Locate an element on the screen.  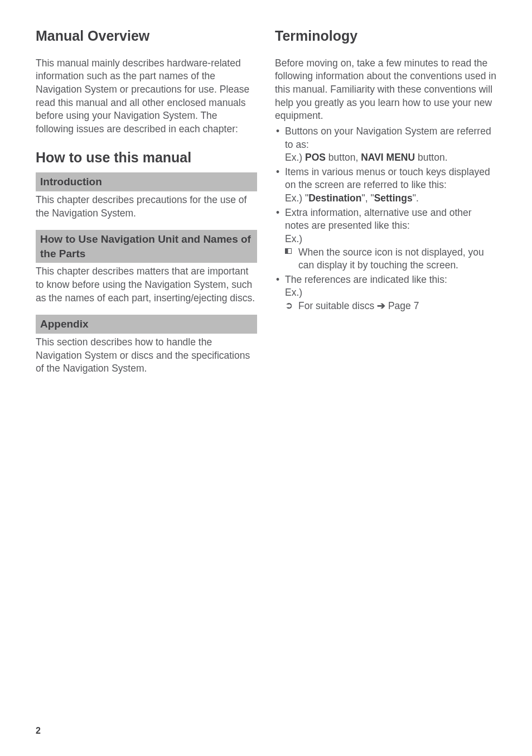
subheading-introduction: Introduction is located at coordinates (146, 182).